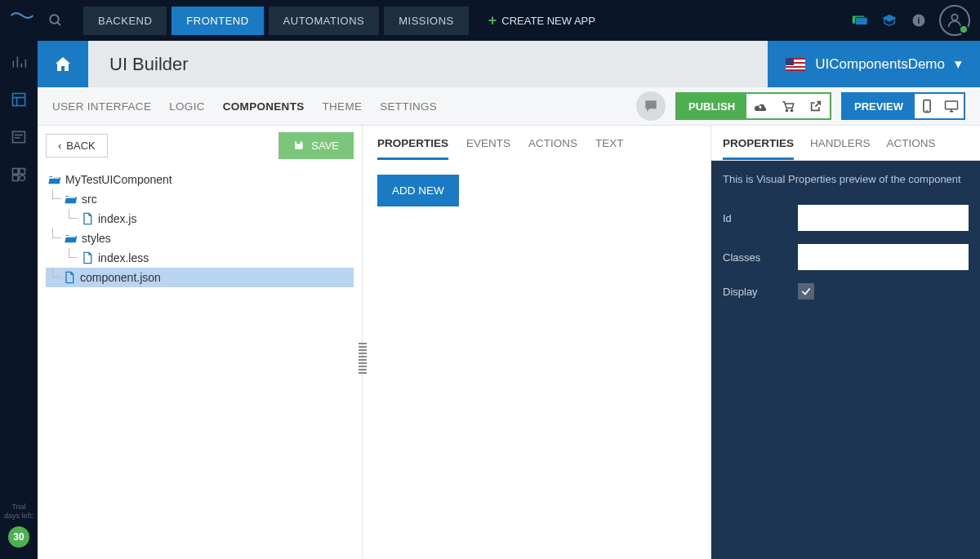  I want to click on tab-theme: THEME, so click(343, 106).